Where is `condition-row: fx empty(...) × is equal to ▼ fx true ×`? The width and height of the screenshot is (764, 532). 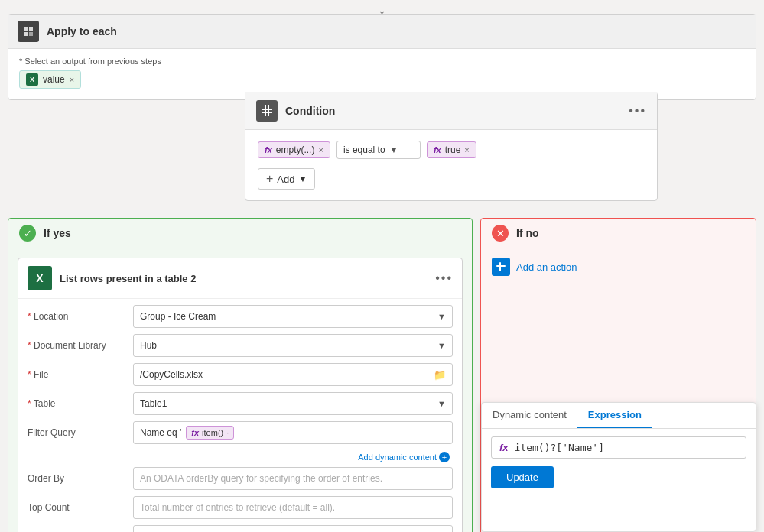
condition-row: fx empty(...) × is equal to ▼ fx true × is located at coordinates (451, 150).